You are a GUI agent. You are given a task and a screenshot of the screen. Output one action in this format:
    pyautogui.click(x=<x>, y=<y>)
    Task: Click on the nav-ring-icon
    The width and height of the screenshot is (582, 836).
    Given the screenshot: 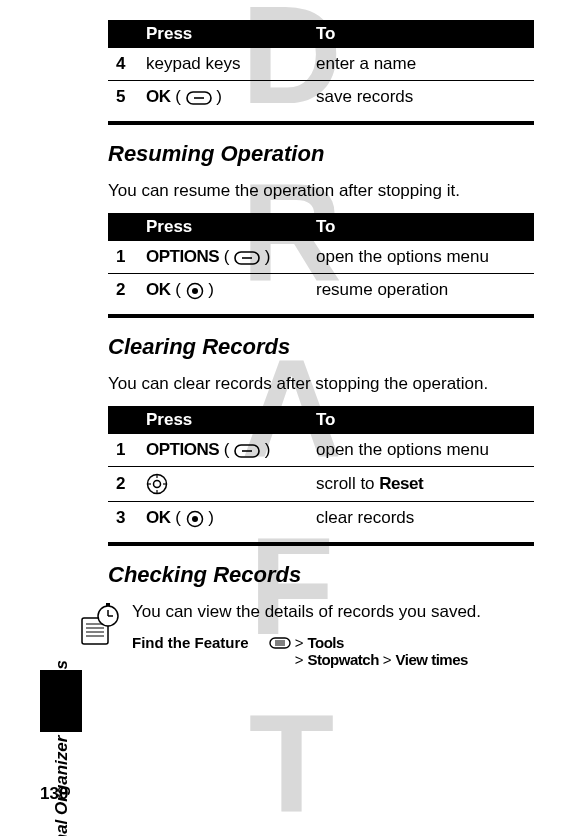 What is the action you would take?
    pyautogui.click(x=157, y=484)
    